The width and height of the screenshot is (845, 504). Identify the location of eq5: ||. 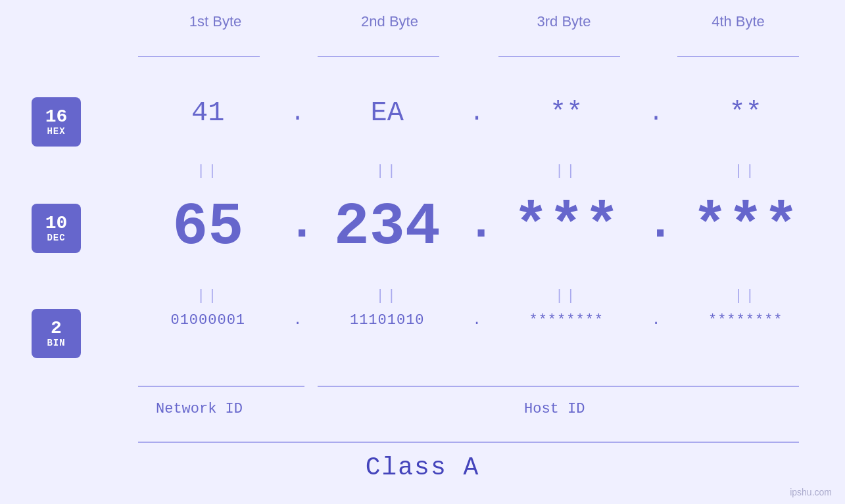
(208, 296).